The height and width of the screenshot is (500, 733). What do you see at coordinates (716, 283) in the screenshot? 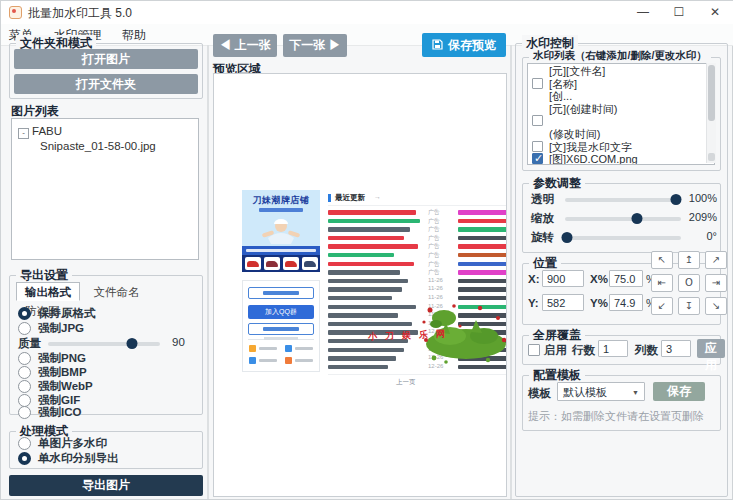
I see `position-grid-button: ⇥` at bounding box center [716, 283].